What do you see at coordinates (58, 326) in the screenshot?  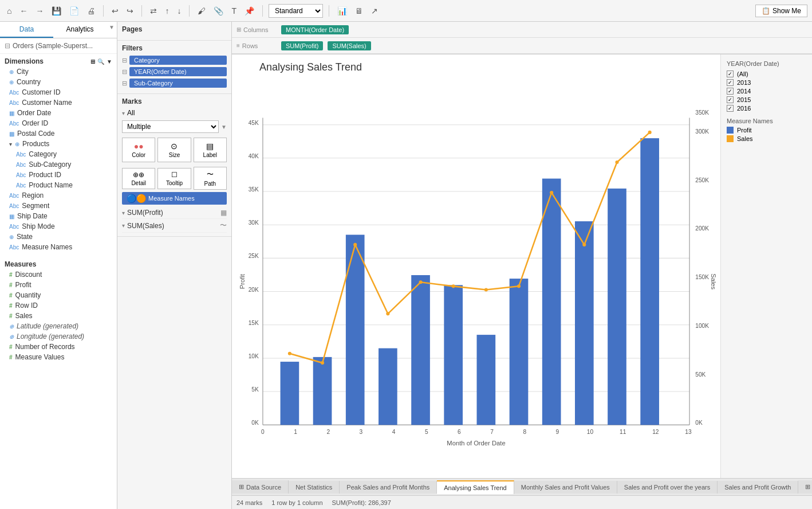 I see `mea-latitude: ⊕ Latitude (generated)` at bounding box center [58, 326].